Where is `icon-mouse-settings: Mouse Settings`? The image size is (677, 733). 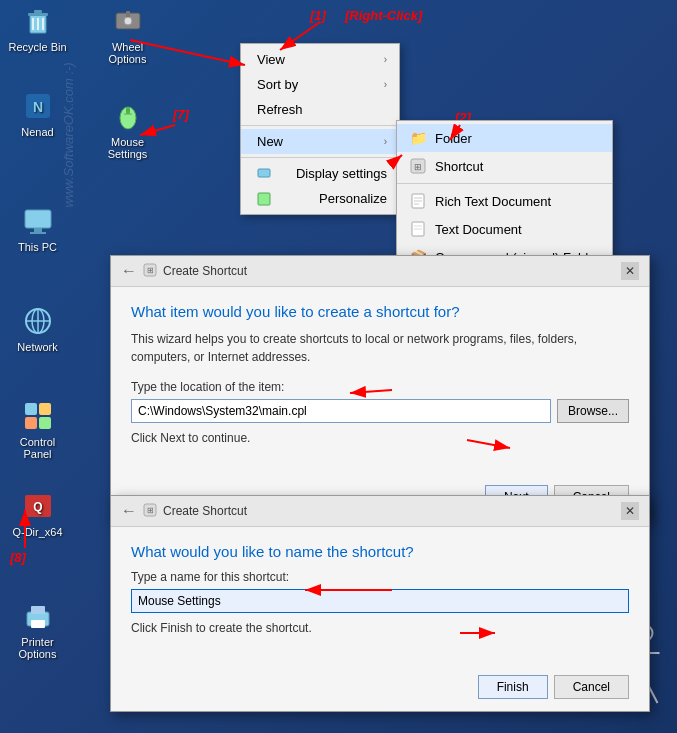 icon-mouse-settings: Mouse Settings is located at coordinates (128, 130).